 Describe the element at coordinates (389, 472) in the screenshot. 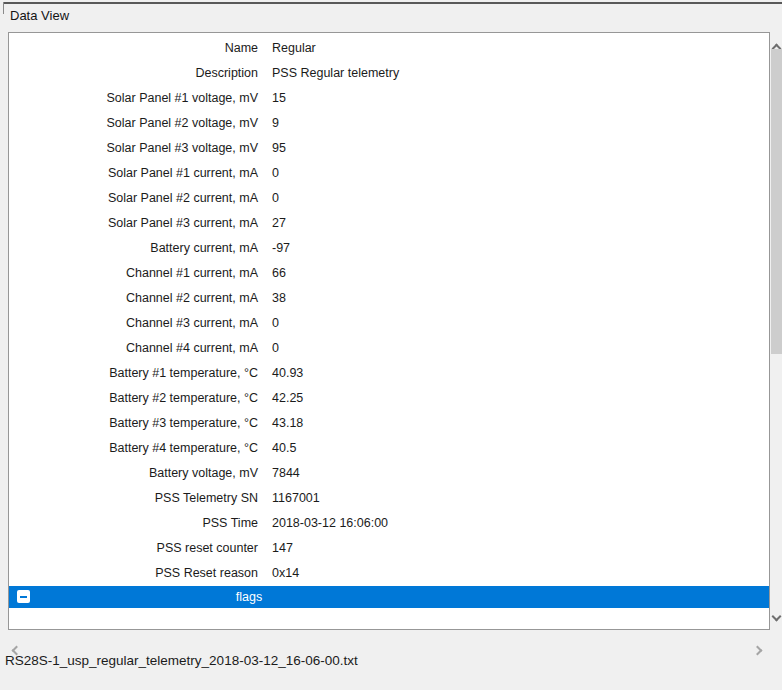

I see `table-row: Battery voltage, mV 7844` at that location.